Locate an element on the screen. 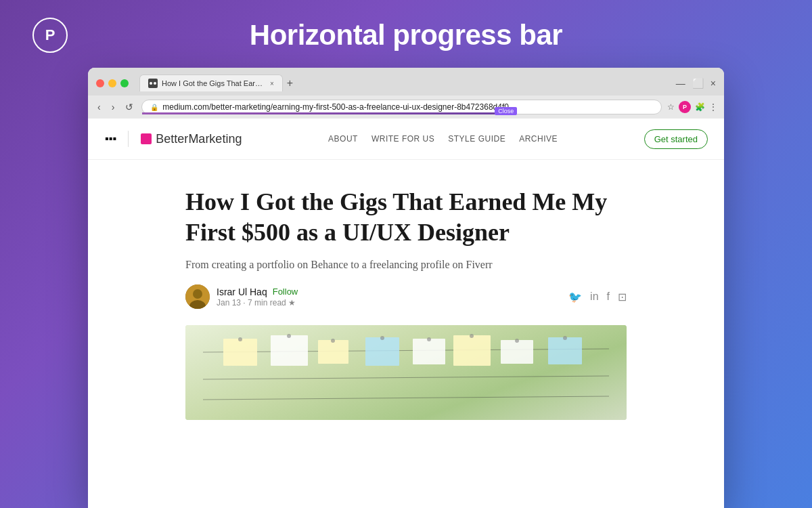  browser-chrome: How I Got the Gigs That Earned ... × + —… is located at coordinates (406, 93).